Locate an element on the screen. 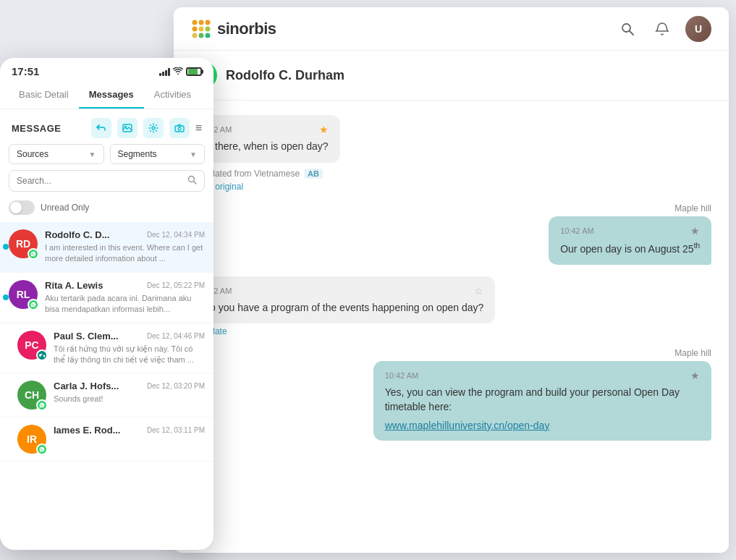 This screenshot has height=560, width=736. message-star-1: ★ is located at coordinates (324, 130).